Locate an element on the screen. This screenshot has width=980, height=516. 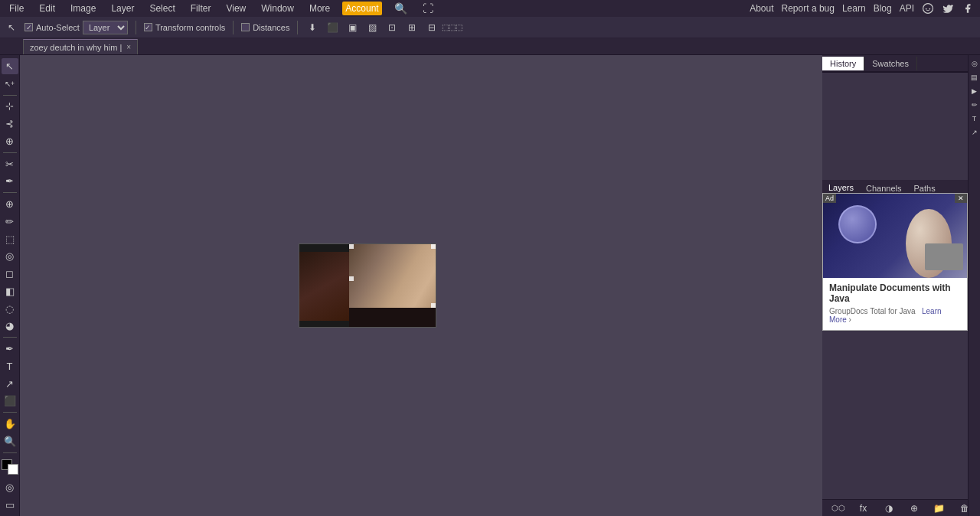
link-layers-btn: ⬡⬡ is located at coordinates (838, 508).